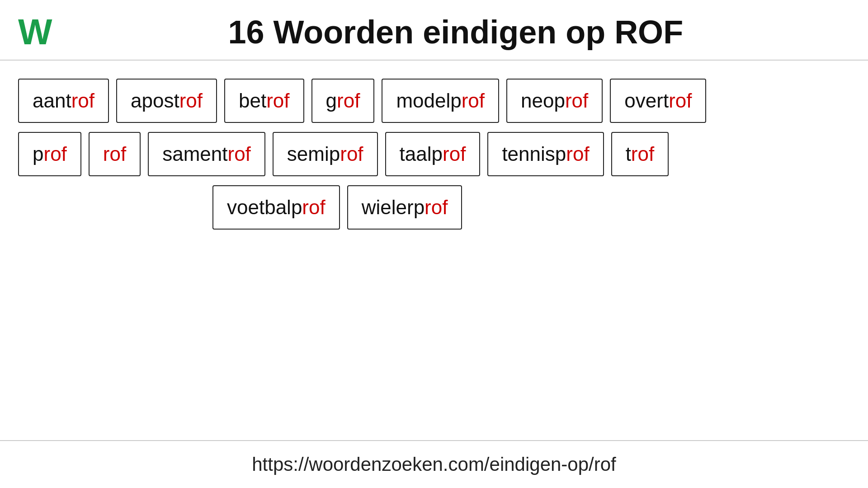  I want to click on word-prefix: rof, so click(115, 154).